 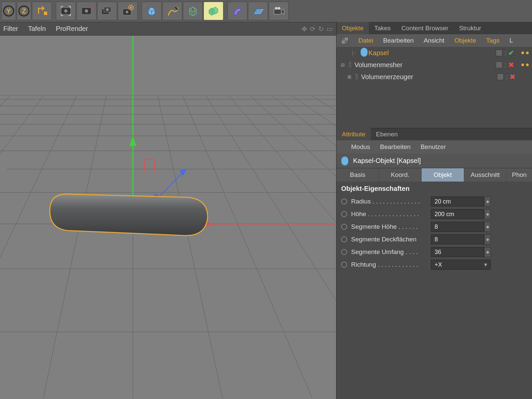 What do you see at coordinates (313, 29) in the screenshot?
I see `nav-zoom-icon: ⟳` at bounding box center [313, 29].